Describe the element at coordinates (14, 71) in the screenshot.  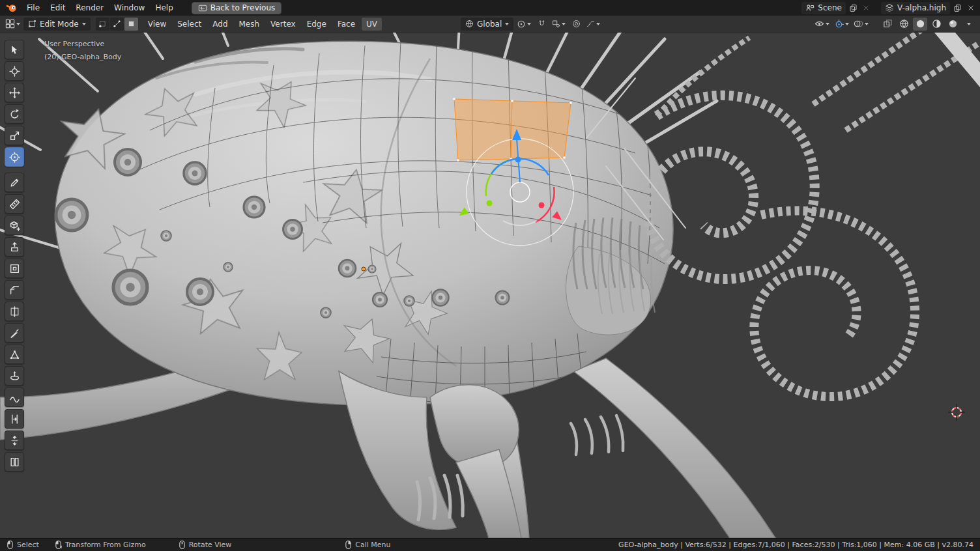
I see `tool-cursor-button` at that location.